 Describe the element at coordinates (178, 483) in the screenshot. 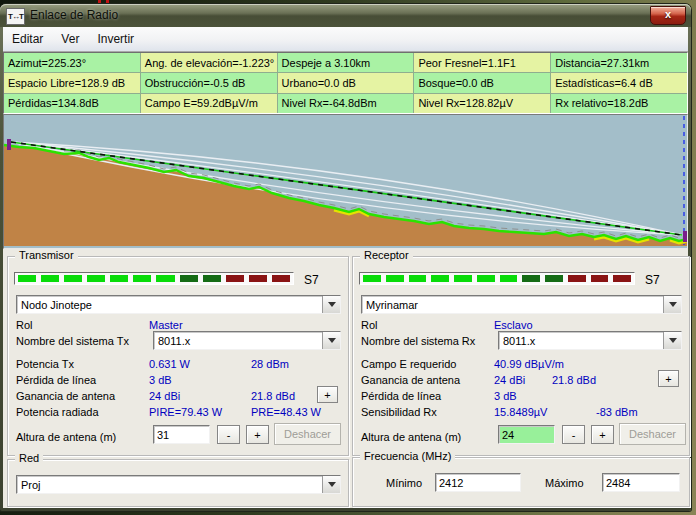

I see `network-group: Red Proj` at that location.